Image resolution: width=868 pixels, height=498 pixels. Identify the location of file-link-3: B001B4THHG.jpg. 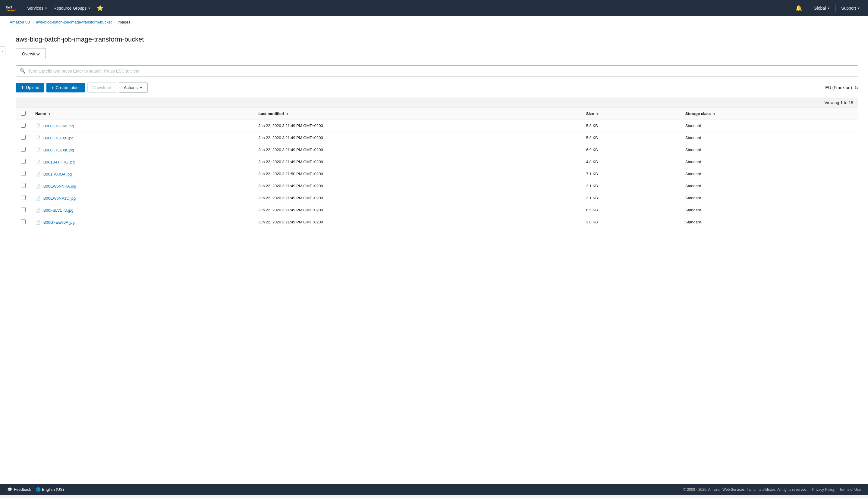
(59, 162).